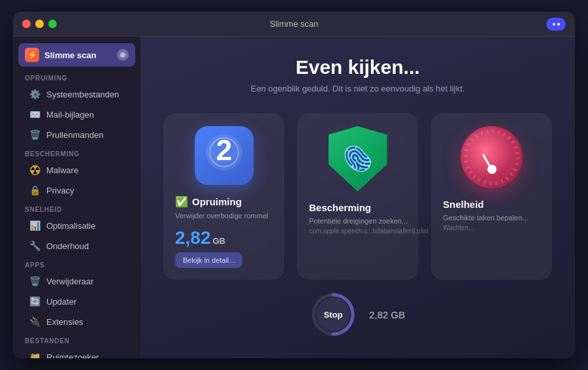 The image size is (588, 370). Describe the element at coordinates (77, 246) in the screenshot. I see `sidebar-item-onderhoud: 🔧 Onderhoud` at that location.